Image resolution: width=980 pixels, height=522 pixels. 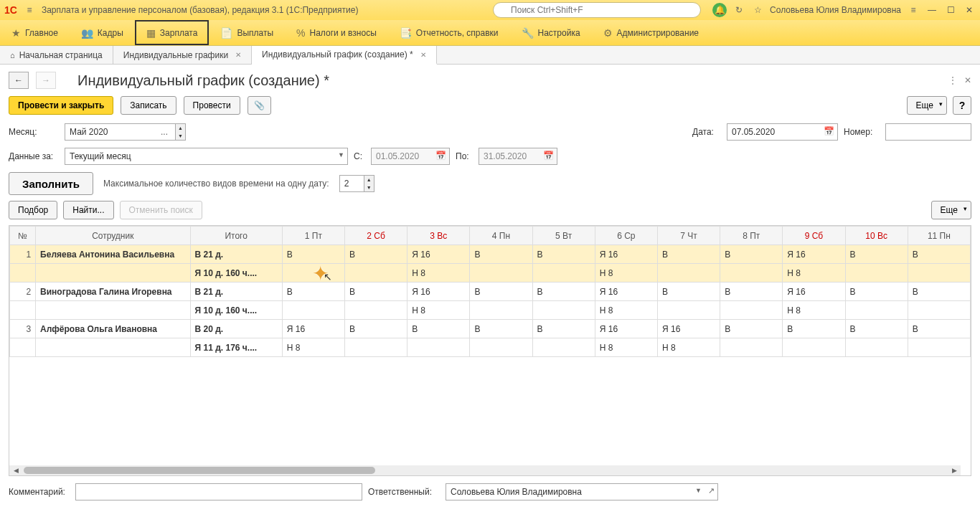 What do you see at coordinates (34, 33) in the screenshot?
I see `nav-item-Главное: ★Главное` at bounding box center [34, 33].